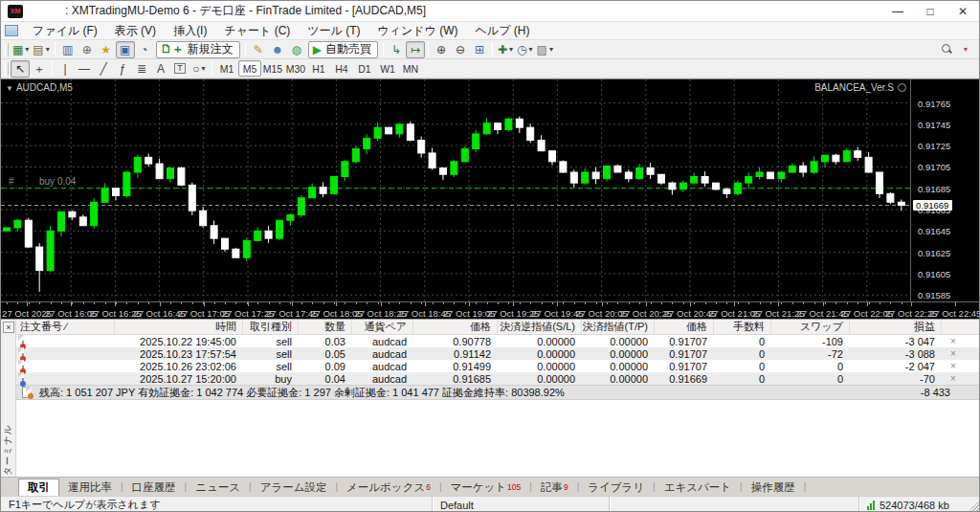 The height and width of the screenshot is (512, 980). Describe the element at coordinates (39, 88) in the screenshot. I see `chart-symbol-label: ▼AUDCAD,M5` at that location.